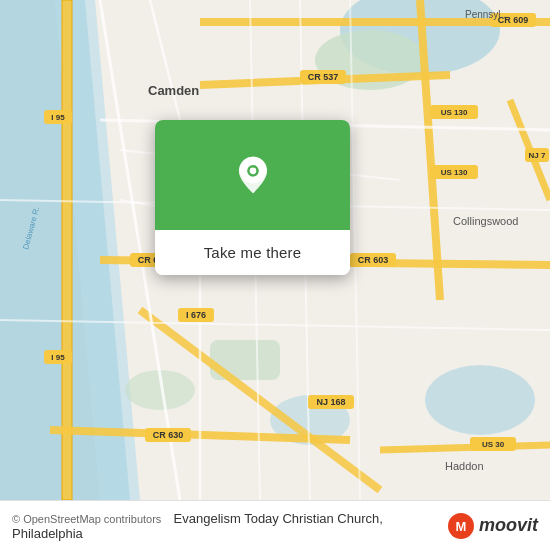  What do you see at coordinates (86, 519) in the screenshot?
I see `attribution-label: © OpenStreetMap contributors` at bounding box center [86, 519].